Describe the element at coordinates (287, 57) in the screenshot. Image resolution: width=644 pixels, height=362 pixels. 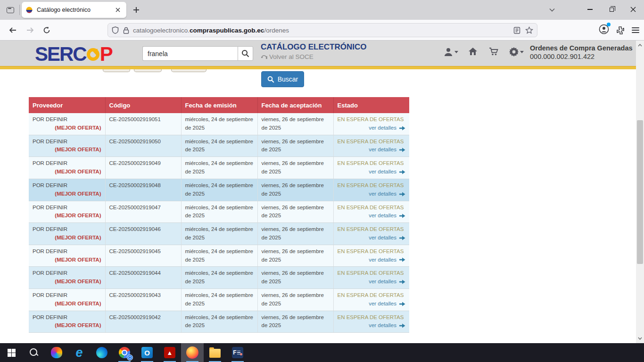
I see `volver-soce-link: Volver al SOCE` at that location.